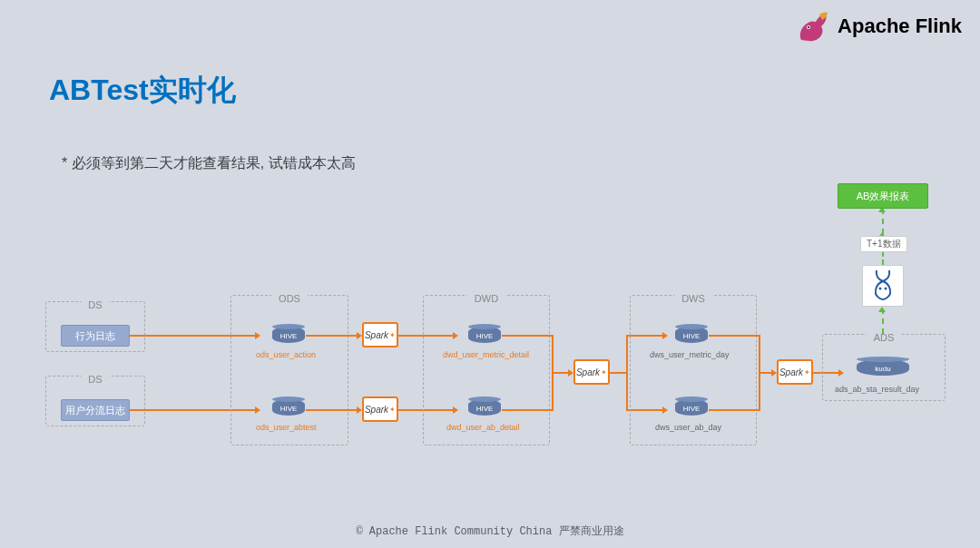  Describe the element at coordinates (691, 337) in the screenshot. I see `node-dws-metric: HIVE` at that location.